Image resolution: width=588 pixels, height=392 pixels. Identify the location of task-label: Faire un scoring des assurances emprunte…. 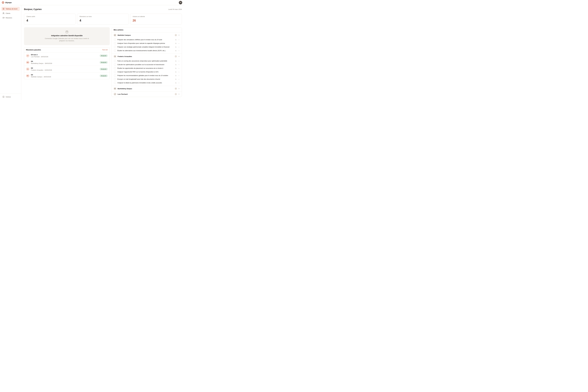
(146, 61).